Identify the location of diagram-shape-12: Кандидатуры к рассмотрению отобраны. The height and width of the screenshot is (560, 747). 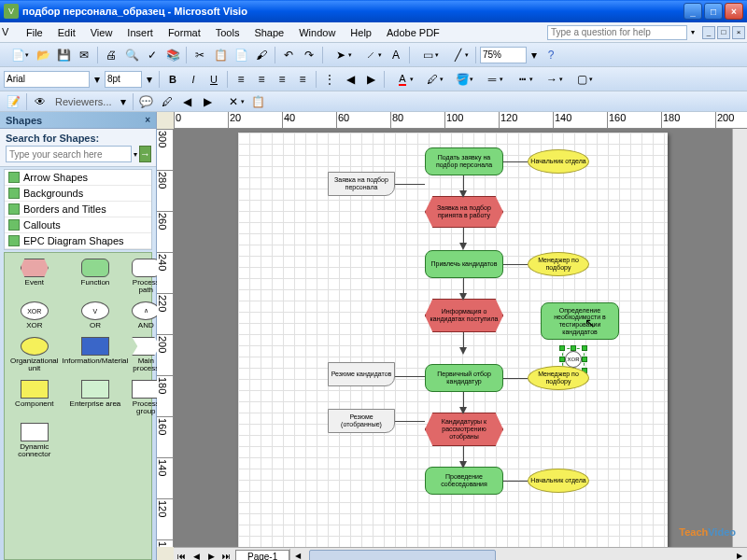
(464, 429).